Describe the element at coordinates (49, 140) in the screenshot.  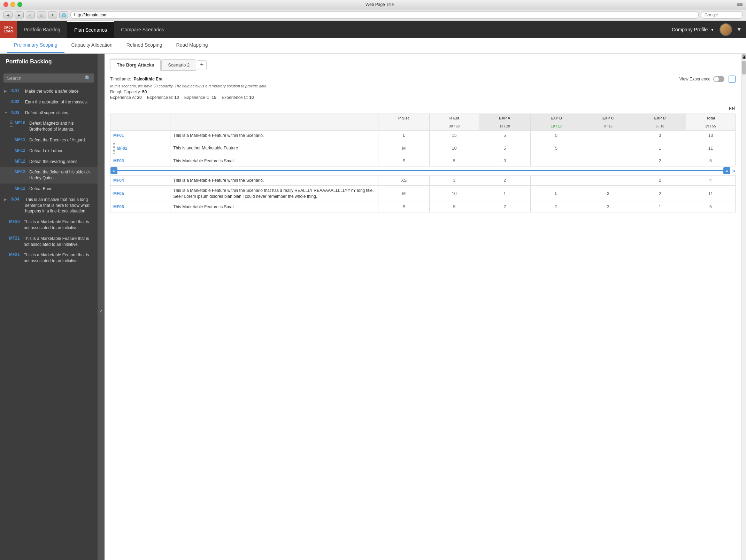
I see `list-item: MF11 Defeat the Enemies of Asgard.` at that location.